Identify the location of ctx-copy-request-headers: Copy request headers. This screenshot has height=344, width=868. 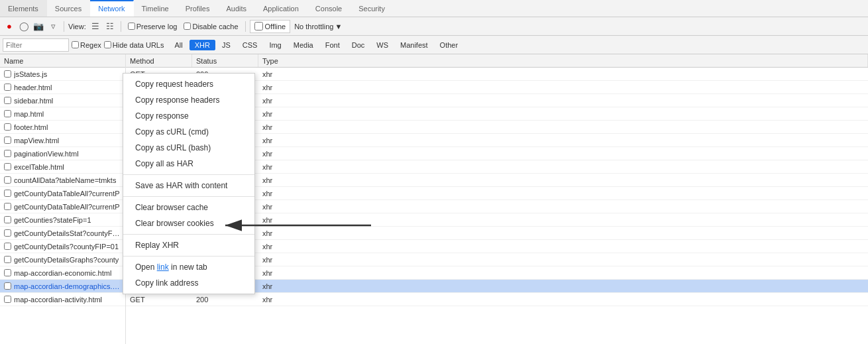
(189, 84).